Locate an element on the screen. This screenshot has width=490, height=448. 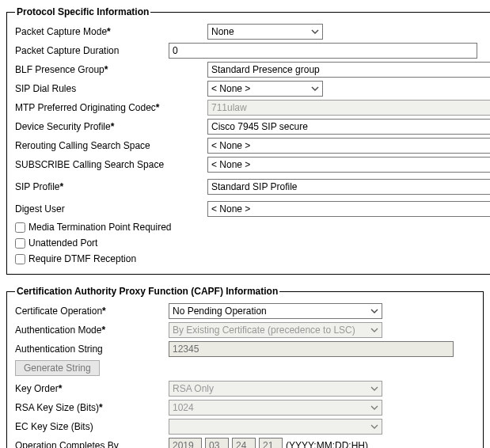
sip-profile-label: SIP Profile is located at coordinates (111, 187).